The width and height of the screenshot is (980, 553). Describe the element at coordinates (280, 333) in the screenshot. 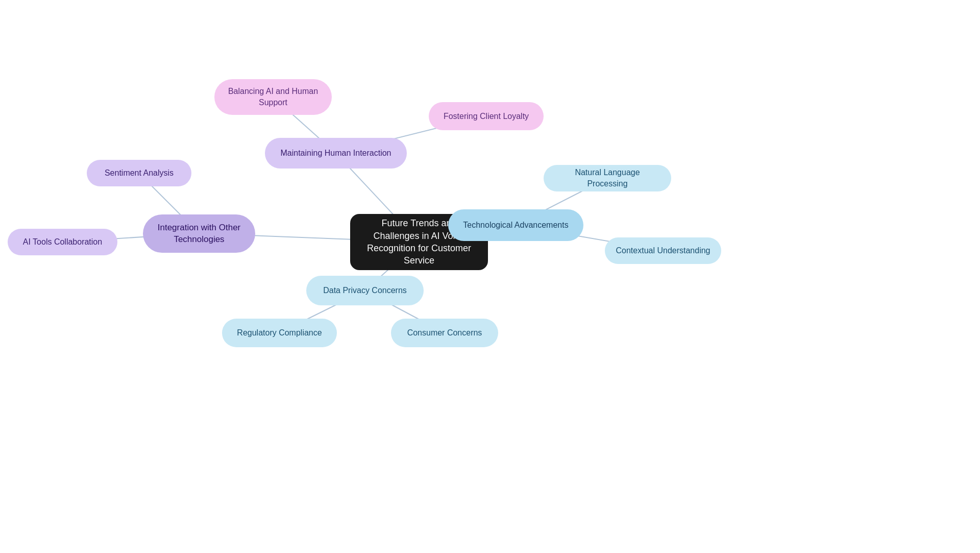

I see `regulatory-compliance-node: Regulatory Compliance` at that location.